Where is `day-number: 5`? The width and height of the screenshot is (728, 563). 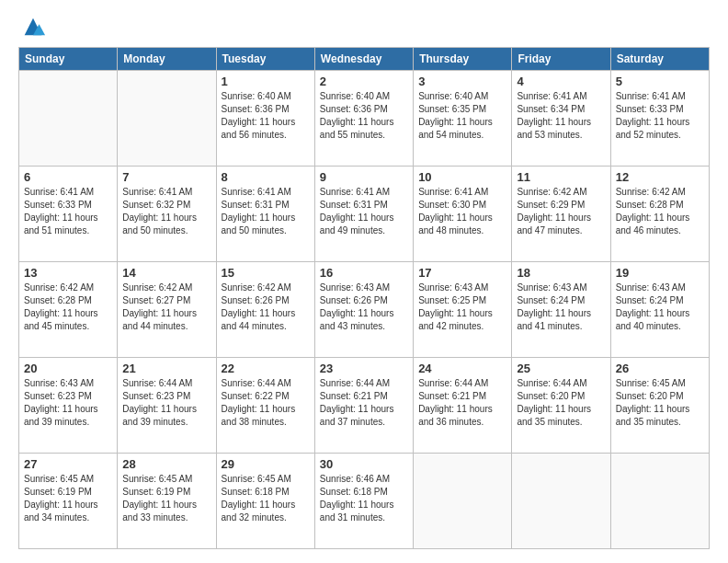 day-number: 5 is located at coordinates (660, 81).